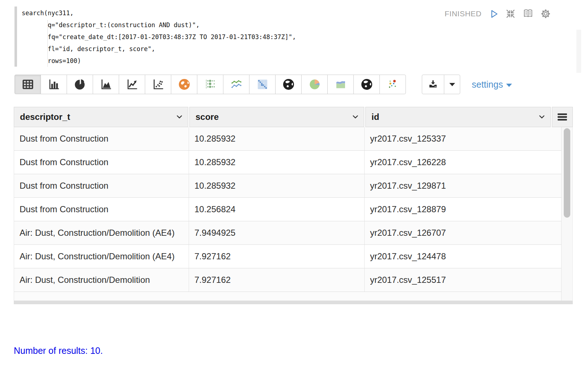  Describe the element at coordinates (509, 85) in the screenshot. I see `settings-caret-icon` at that location.